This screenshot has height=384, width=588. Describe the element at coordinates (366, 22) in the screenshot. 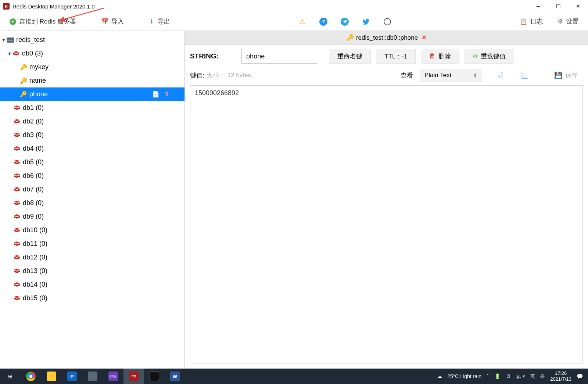

I see `twitter-icon` at that location.